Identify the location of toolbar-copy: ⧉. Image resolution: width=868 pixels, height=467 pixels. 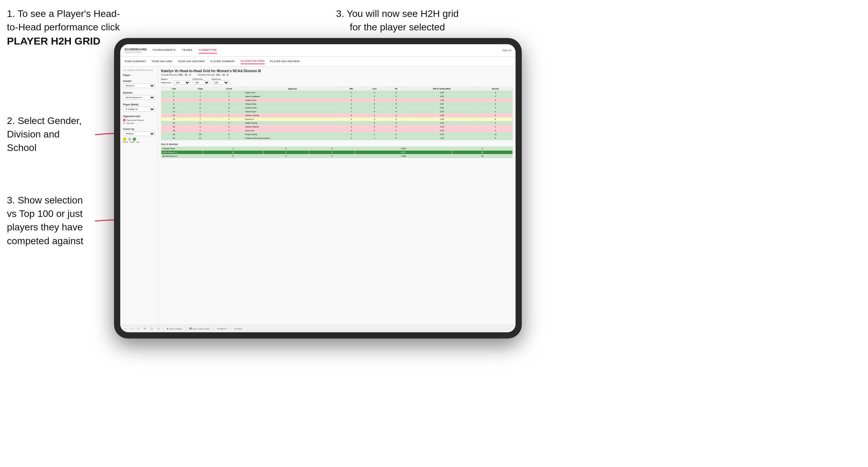
(145, 329).